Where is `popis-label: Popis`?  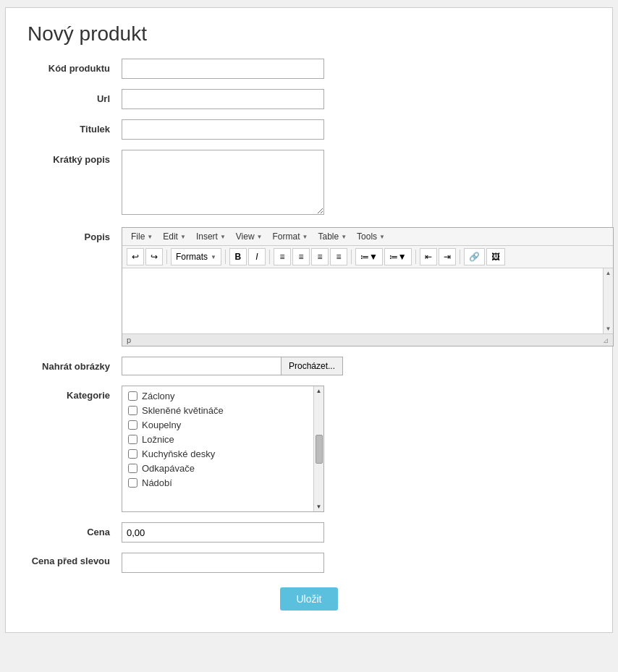 popis-label: Popis is located at coordinates (75, 234).